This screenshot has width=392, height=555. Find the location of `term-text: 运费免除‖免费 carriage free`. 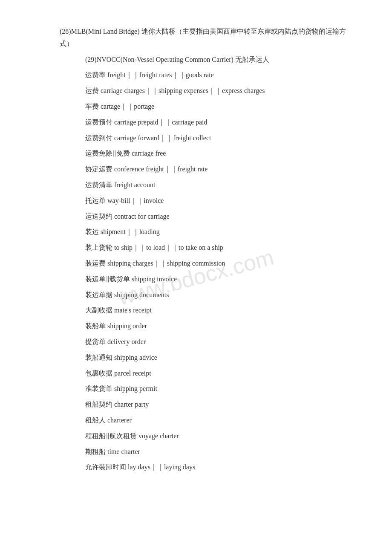

term-text: 运费免除‖免费 carriage free is located at coordinates (222, 153).